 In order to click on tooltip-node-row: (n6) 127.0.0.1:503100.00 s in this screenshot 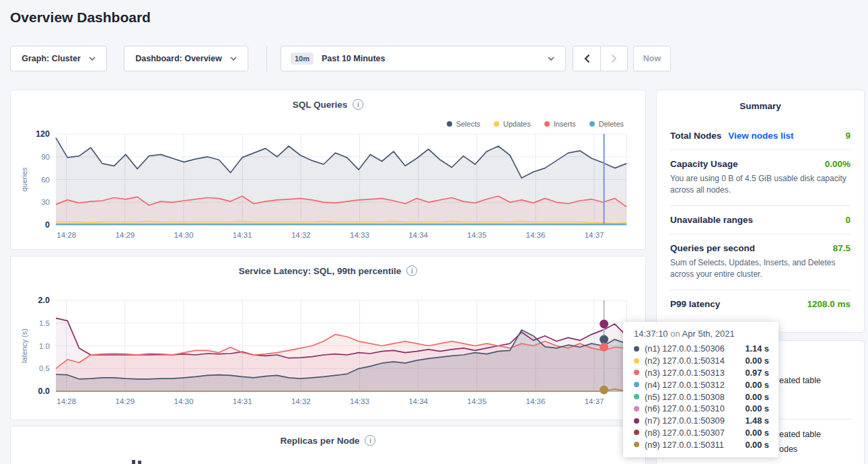, I will do `click(701, 409)`.